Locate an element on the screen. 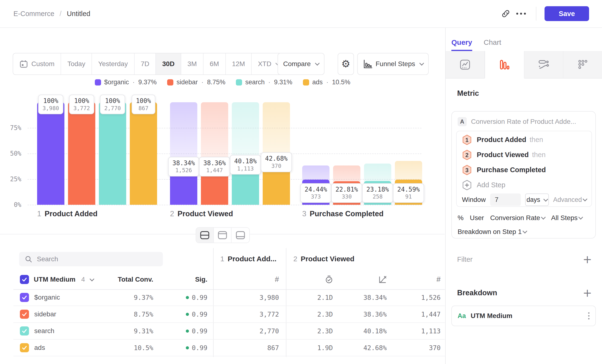 Image resolution: width=602 pixels, height=364 pixels. table-row-search: search9.31%0.992,7702.3D40.18%1,113 is located at coordinates (229, 331).